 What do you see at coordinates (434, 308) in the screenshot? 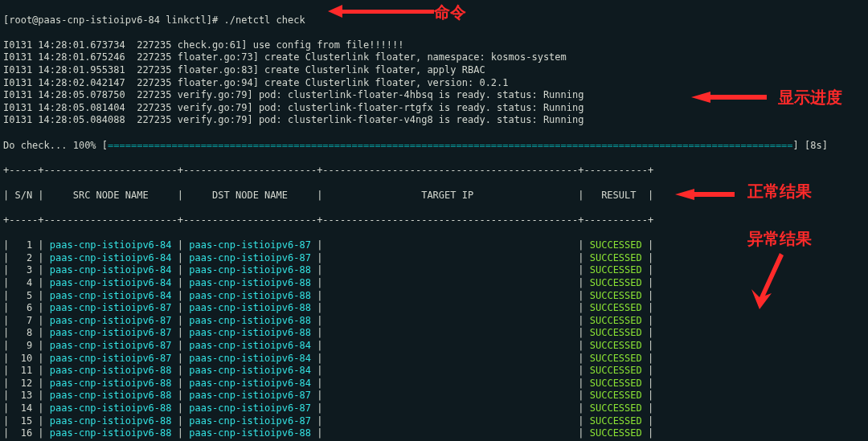
I see `table-row: | 6 | paas-cnp-istioipv6-87 | paas-cnp-i…` at bounding box center [434, 308].